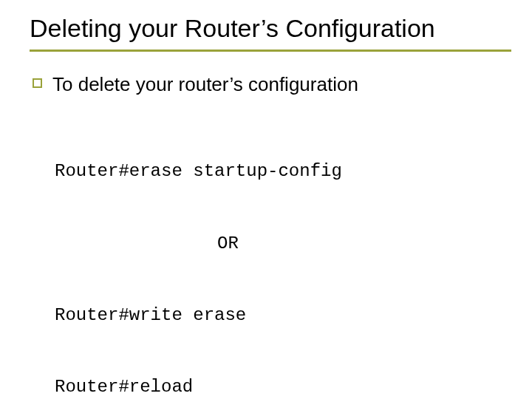  Describe the element at coordinates (270, 50) in the screenshot. I see `title-underline` at that location.